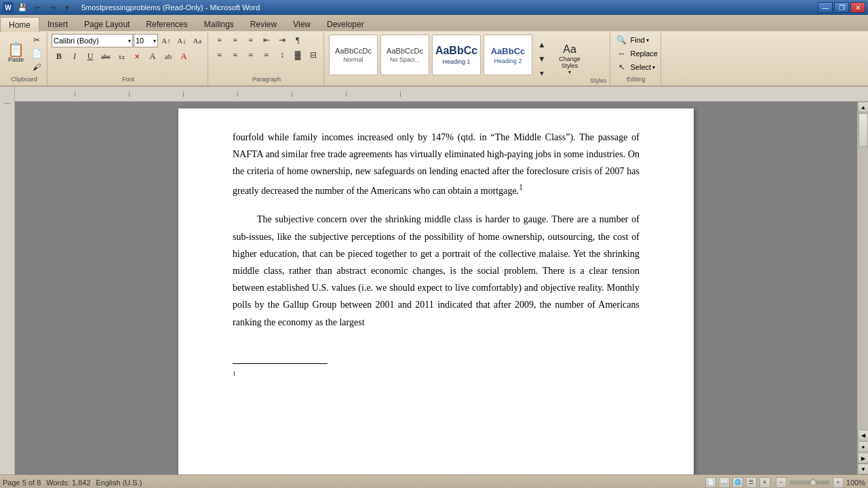 The height and width of the screenshot is (488, 868). I want to click on styles-expand: ▾, so click(542, 73).